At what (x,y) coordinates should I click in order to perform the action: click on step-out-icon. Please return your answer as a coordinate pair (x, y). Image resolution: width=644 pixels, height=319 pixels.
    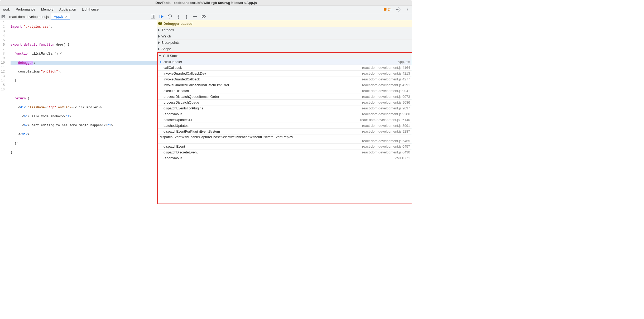
    Looking at the image, I should click on (187, 17).